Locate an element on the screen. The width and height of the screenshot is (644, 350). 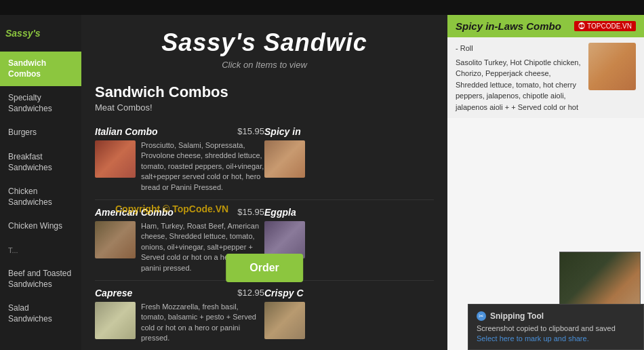
section-title: Sandwich Combos is located at coordinates (264, 92).